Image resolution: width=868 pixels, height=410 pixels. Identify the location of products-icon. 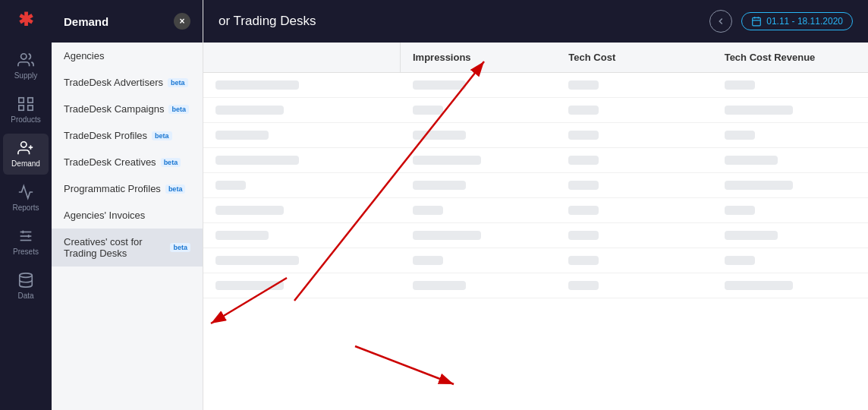
(26, 104).